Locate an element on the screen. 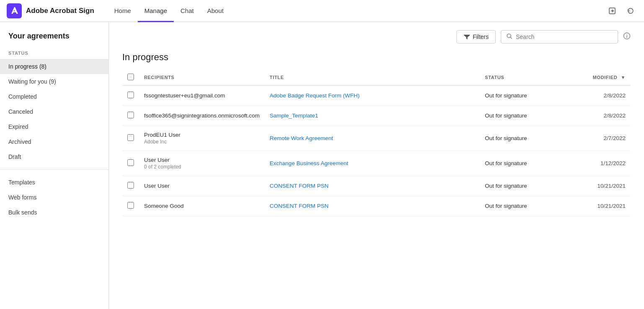 The height and width of the screenshot is (309, 644). modified-cell: 1/12/2022 is located at coordinates (597, 163).